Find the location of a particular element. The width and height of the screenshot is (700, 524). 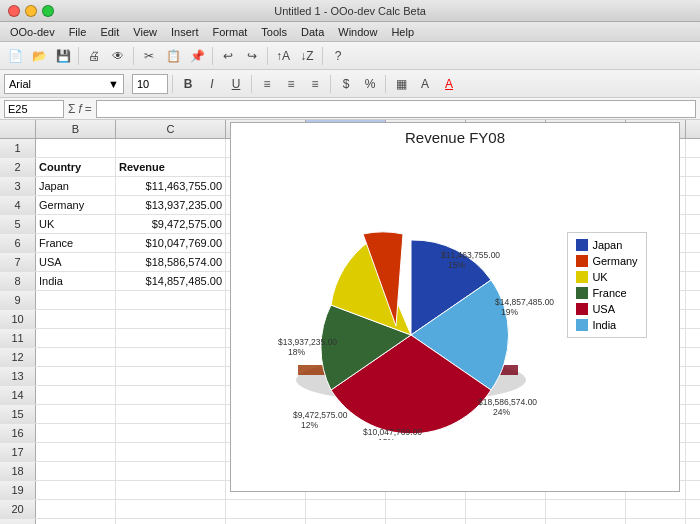

save-button: 💾 is located at coordinates (63, 56).